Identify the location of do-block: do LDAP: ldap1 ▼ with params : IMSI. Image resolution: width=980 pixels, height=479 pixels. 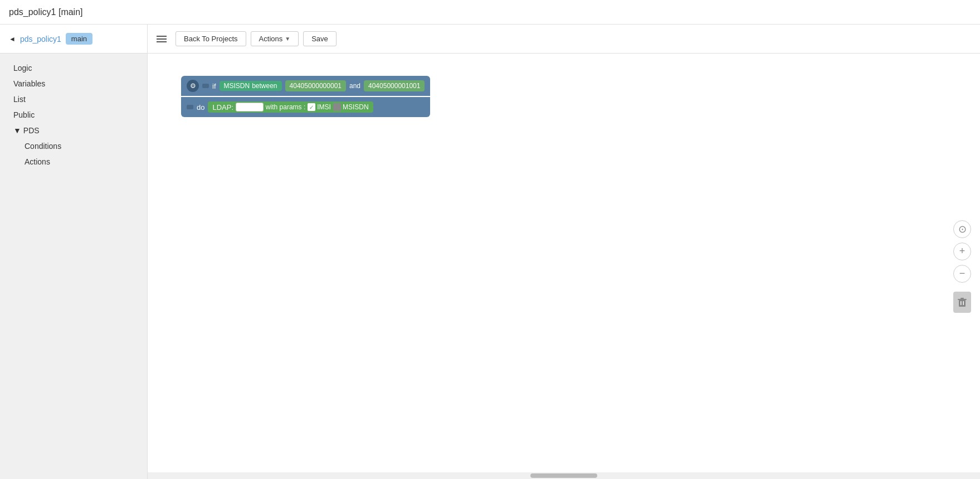
(305, 107).